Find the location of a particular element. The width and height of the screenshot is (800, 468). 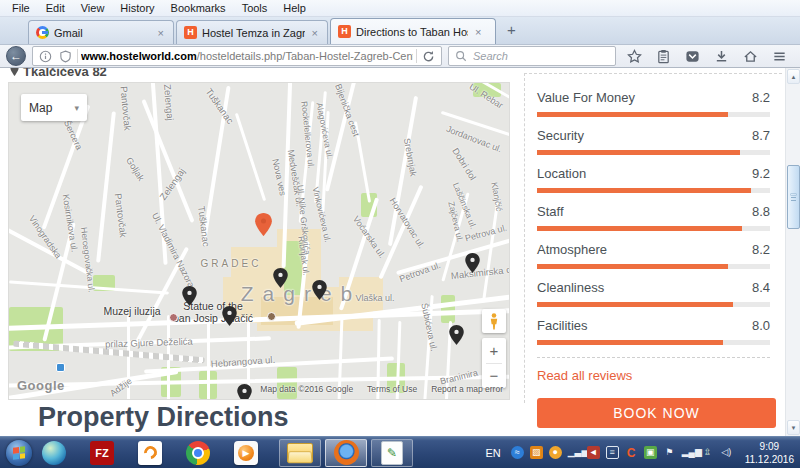

rating-label: Security is located at coordinates (560, 136).